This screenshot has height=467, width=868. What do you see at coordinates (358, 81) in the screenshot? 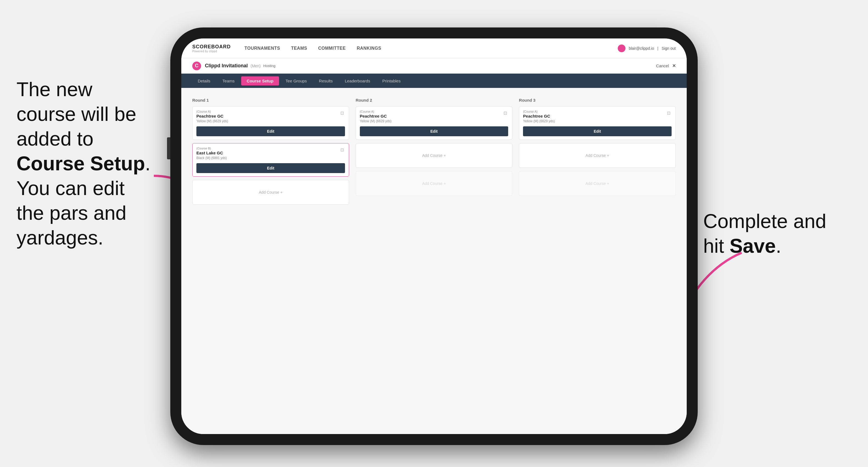
I see `tab-leaderboards: Leaderboards` at bounding box center [358, 81].